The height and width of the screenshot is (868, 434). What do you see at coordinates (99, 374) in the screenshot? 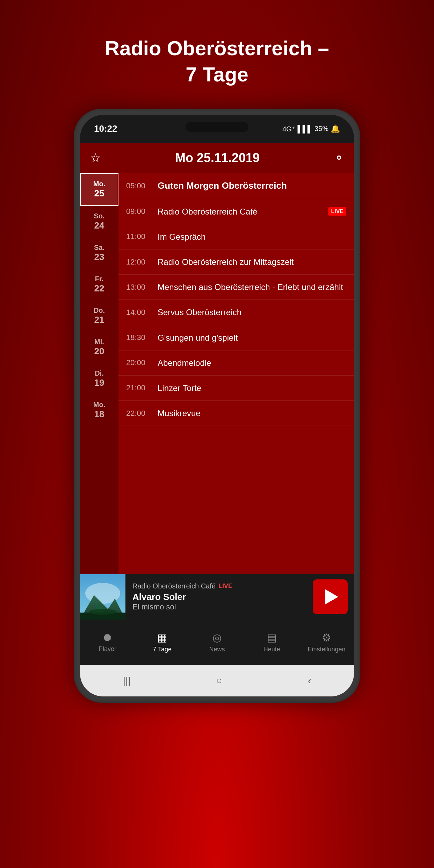
I see `day-sidebar: Mo. 25 So. 24 Sa. 23 Fr. 22` at bounding box center [99, 374].